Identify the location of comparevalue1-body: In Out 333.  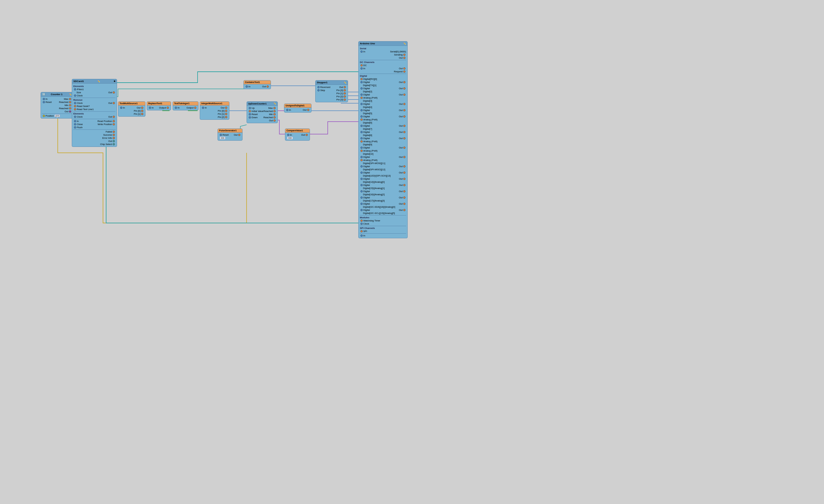
(298, 136).